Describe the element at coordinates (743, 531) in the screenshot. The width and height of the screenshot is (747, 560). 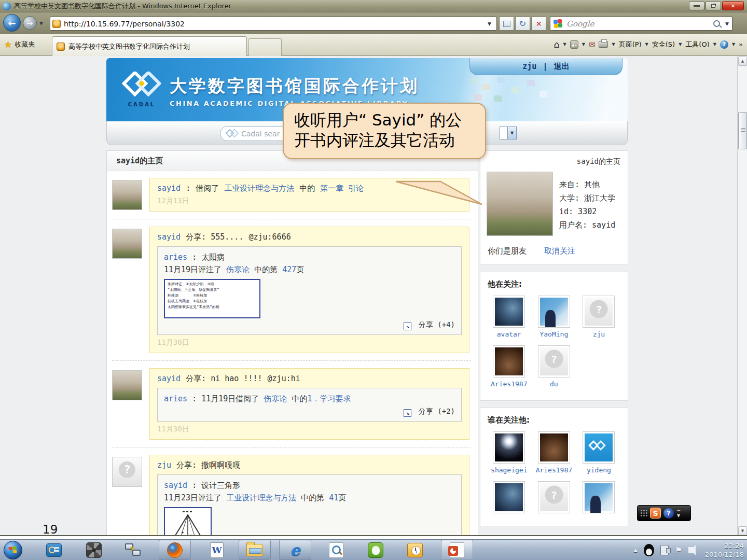
I see `scroll-down-button: ▼` at that location.